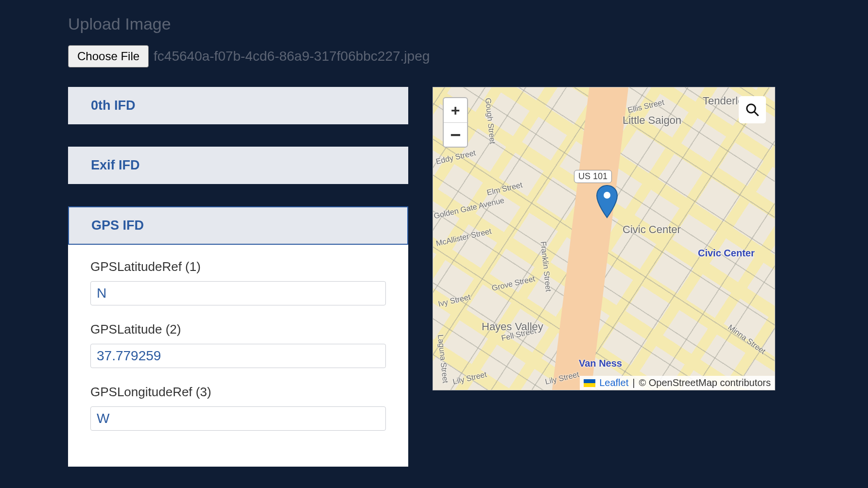 The width and height of the screenshot is (868, 488). What do you see at coordinates (455, 110) in the screenshot?
I see `map-zoom-in-button: +` at bounding box center [455, 110].